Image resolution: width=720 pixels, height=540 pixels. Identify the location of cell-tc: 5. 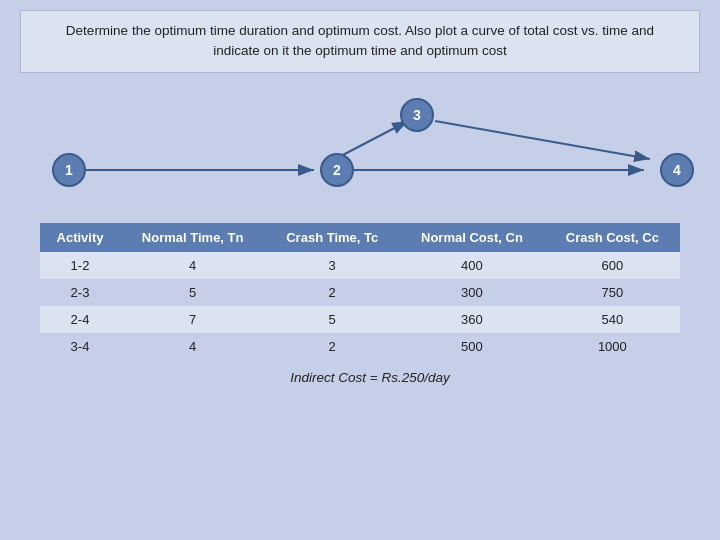
(332, 320).